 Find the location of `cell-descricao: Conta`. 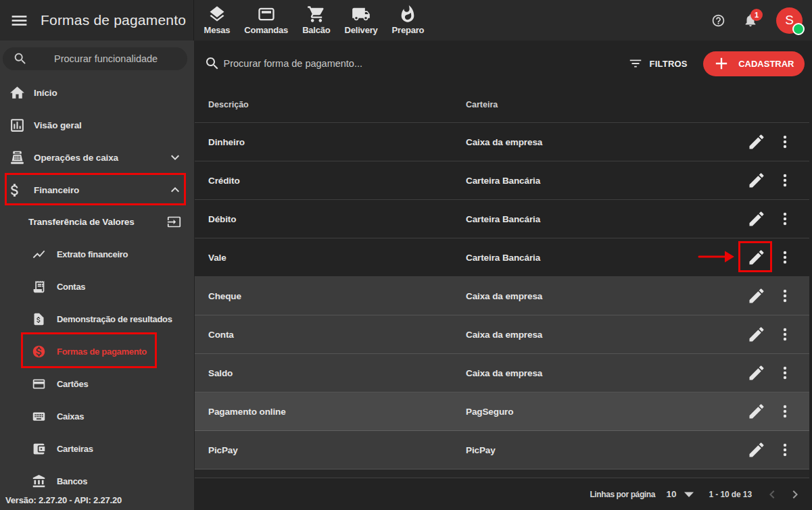

cell-descricao: Conta is located at coordinates (330, 335).